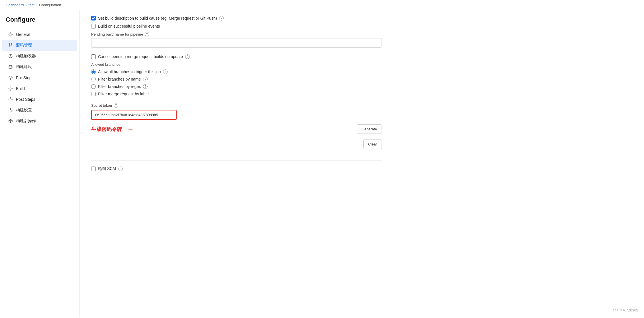 The image size is (644, 318). Describe the element at coordinates (11, 67) in the screenshot. I see `globe-icon` at that location.